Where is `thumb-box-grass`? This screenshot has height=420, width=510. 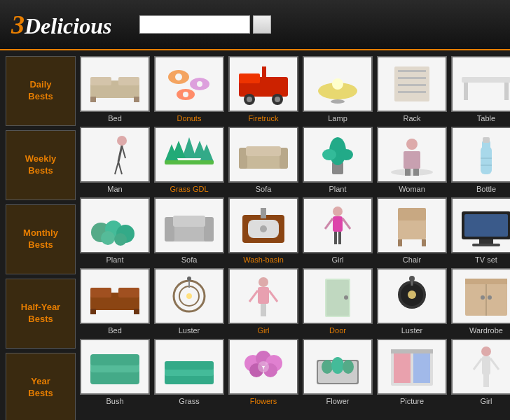 thumb-box-grass is located at coordinates (189, 367).